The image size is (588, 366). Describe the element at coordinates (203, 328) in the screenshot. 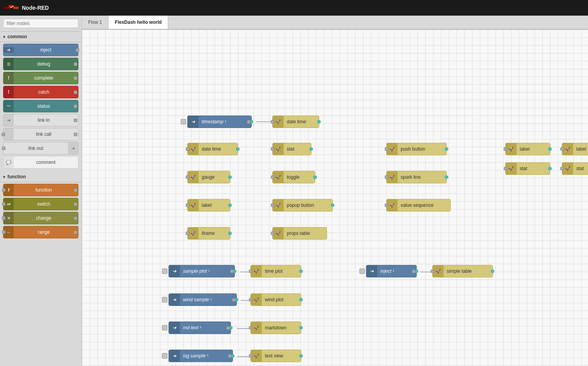

I see `node-md-text-label: md text ¹` at that location.